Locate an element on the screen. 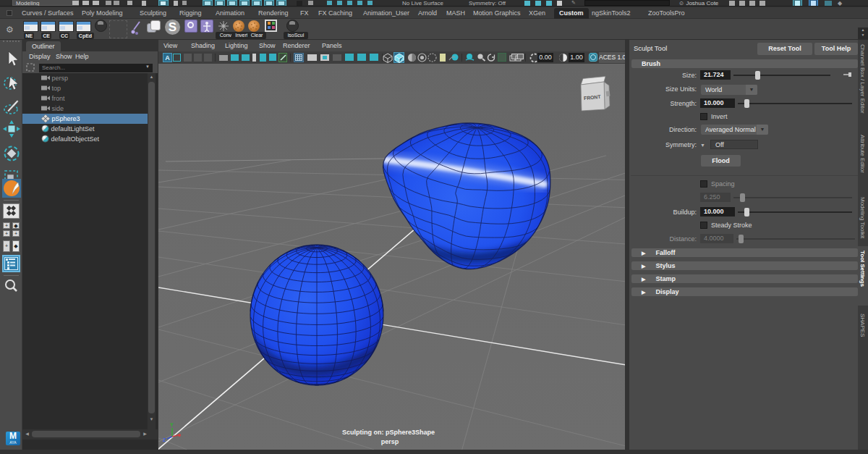 The height and width of the screenshot is (454, 868). svg-text: Z is located at coordinates (165, 440).